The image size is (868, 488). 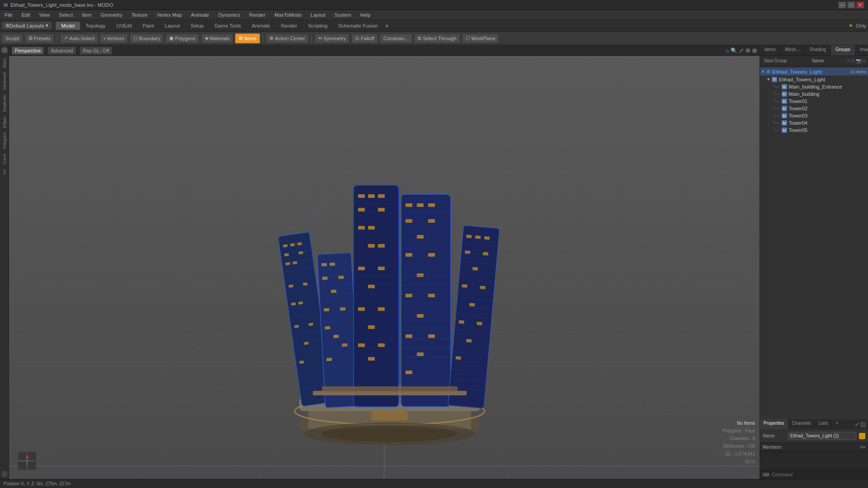 I want to click on menu-texture: Texture, so click(x=140, y=15).